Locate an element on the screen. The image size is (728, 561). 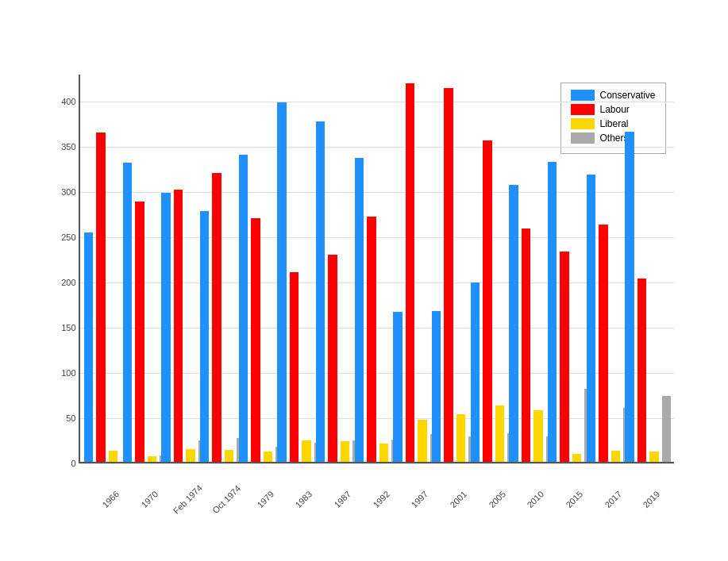
bar-lab-1979 is located at coordinates (256, 340).